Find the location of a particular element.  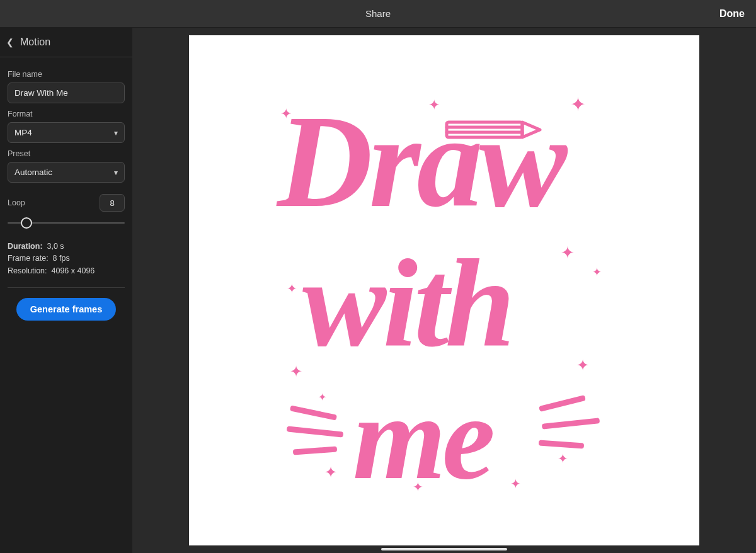

framerate-label: Frame rate: is located at coordinates (28, 258).